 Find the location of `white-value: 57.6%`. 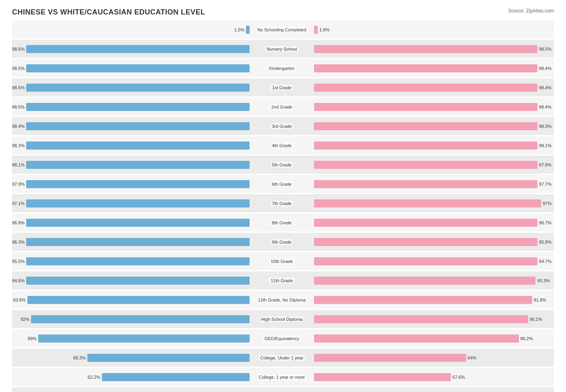

white-value: 57.6% is located at coordinates (459, 377).